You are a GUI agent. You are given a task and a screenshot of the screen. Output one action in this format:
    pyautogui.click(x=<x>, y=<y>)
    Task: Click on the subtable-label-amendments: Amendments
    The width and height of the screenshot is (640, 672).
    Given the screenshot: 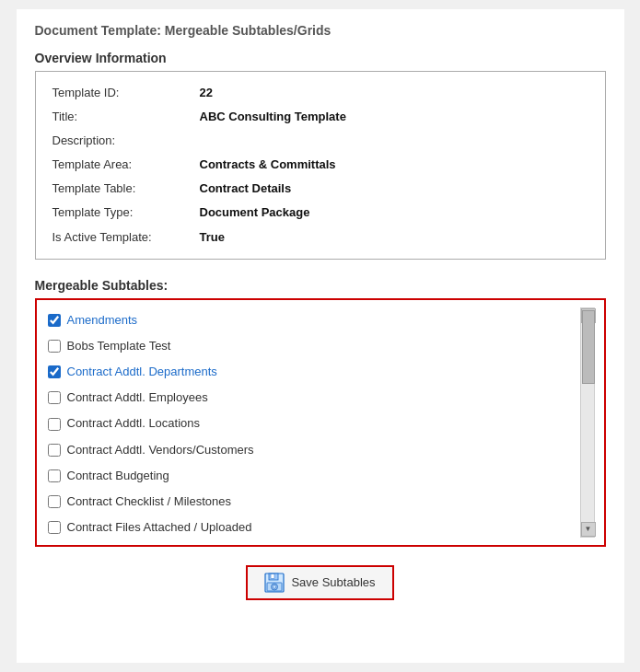 What is the action you would take?
    pyautogui.click(x=103, y=320)
    